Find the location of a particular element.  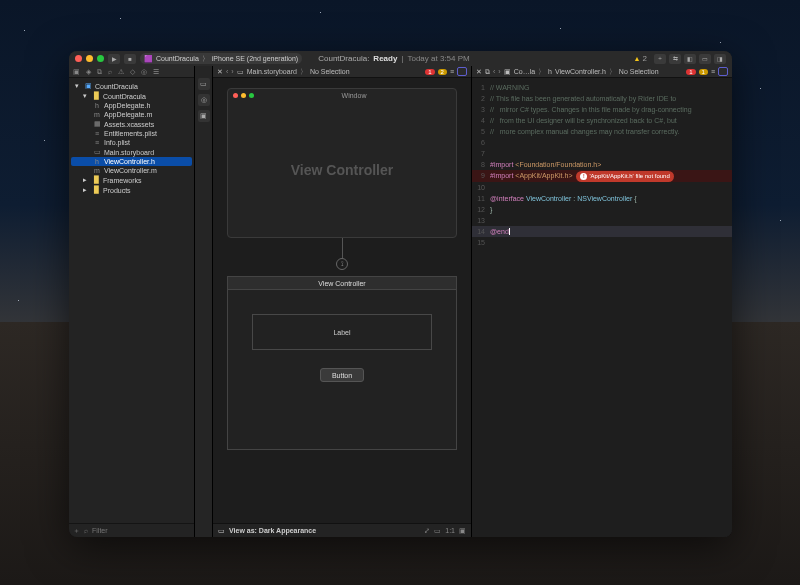

scheme-project: CountDracula is located at coordinates (178, 58).